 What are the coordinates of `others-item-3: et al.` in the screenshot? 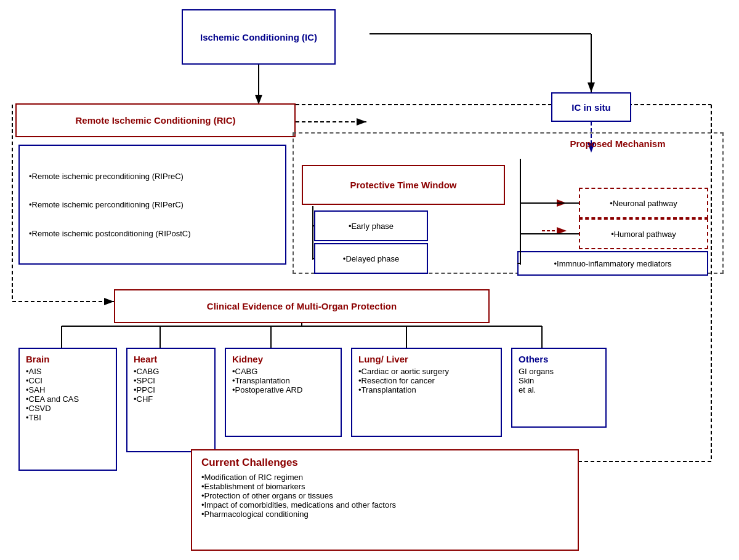 It's located at (527, 390).